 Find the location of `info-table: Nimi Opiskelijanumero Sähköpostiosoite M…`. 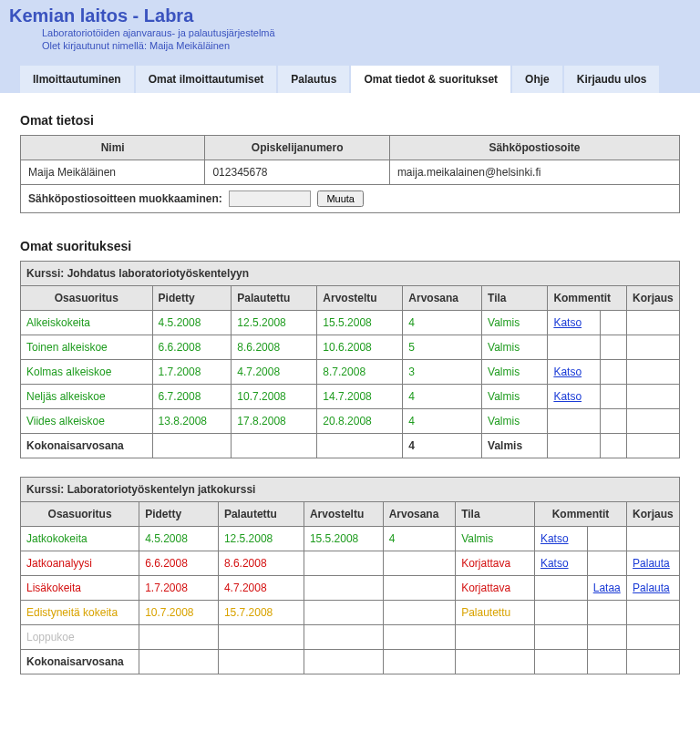

info-table: Nimi Opiskelijanumero Sähköpostiosoite M… is located at coordinates (350, 174).